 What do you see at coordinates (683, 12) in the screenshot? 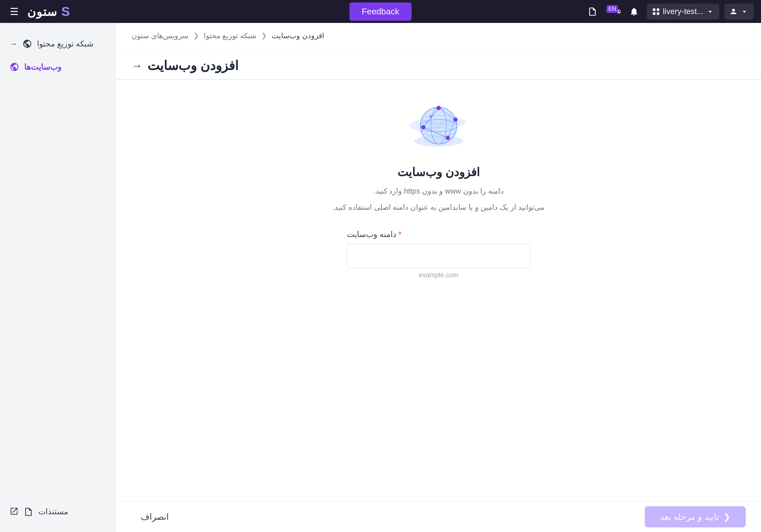
I see `project-dropdown-btn: ...livery-test` at bounding box center [683, 12].